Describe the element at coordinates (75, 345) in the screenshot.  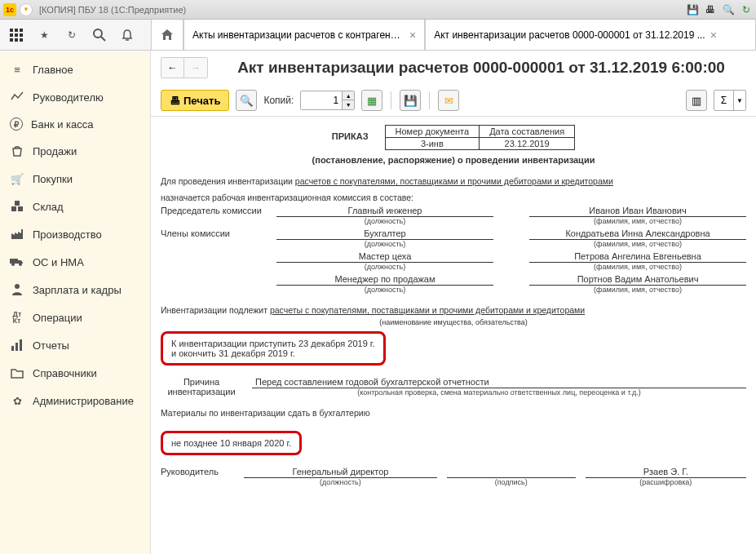
I see `sidebar-item-reports: Отчеты` at that location.